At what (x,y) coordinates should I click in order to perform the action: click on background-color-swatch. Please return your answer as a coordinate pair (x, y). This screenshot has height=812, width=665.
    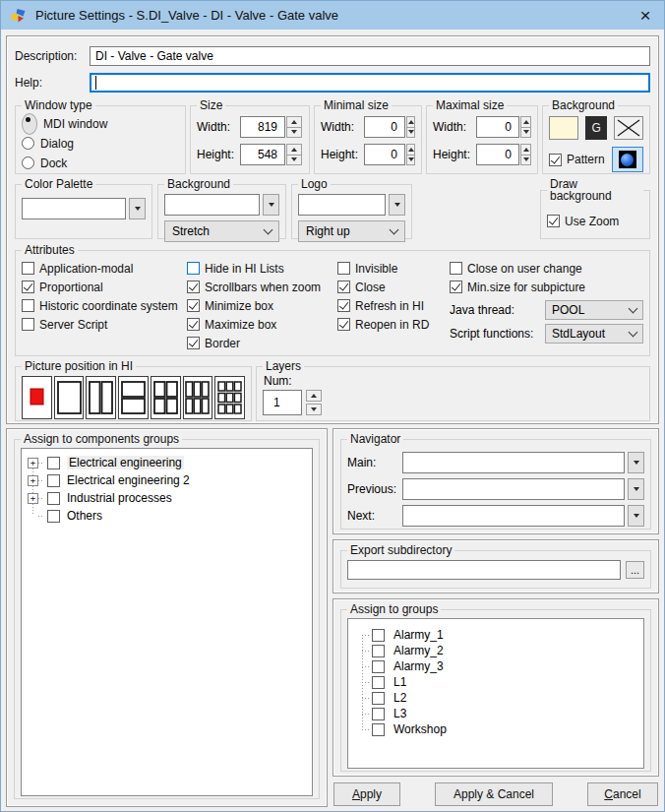
    Looking at the image, I should click on (564, 128).